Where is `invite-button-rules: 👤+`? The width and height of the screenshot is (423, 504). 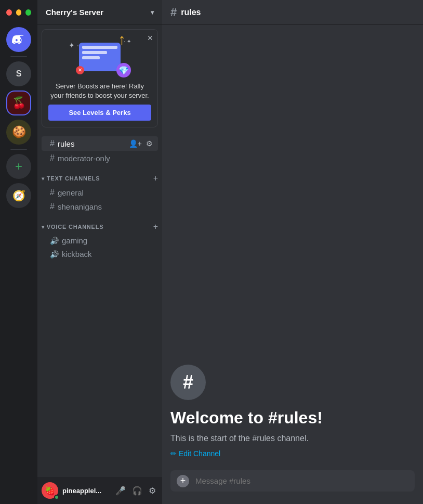
invite-button-rules: 👤+ is located at coordinates (135, 144).